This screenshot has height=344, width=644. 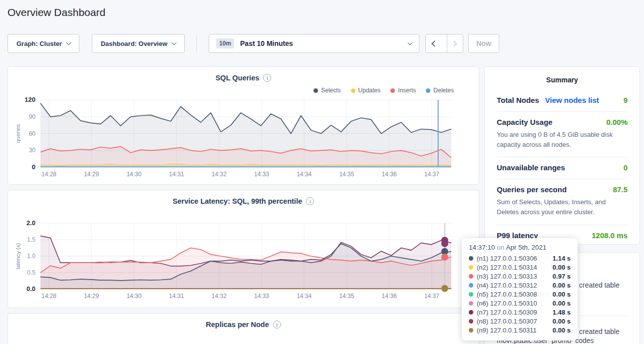 I want to click on graph-dropdown: Graph: Cluster, so click(x=43, y=43).